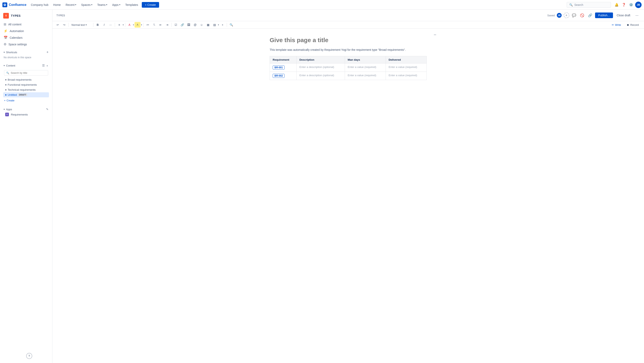 The width and height of the screenshot is (644, 363). What do you see at coordinates (278, 68) in the screenshot?
I see `br-badge-001: BR-001` at bounding box center [278, 68].